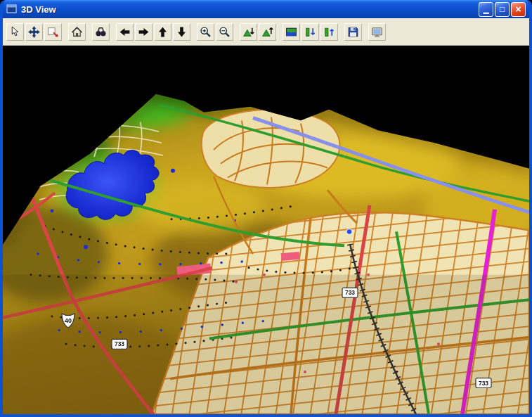 The width and height of the screenshot is (532, 417). What do you see at coordinates (266, 32) in the screenshot?
I see `toolbar` at bounding box center [266, 32].